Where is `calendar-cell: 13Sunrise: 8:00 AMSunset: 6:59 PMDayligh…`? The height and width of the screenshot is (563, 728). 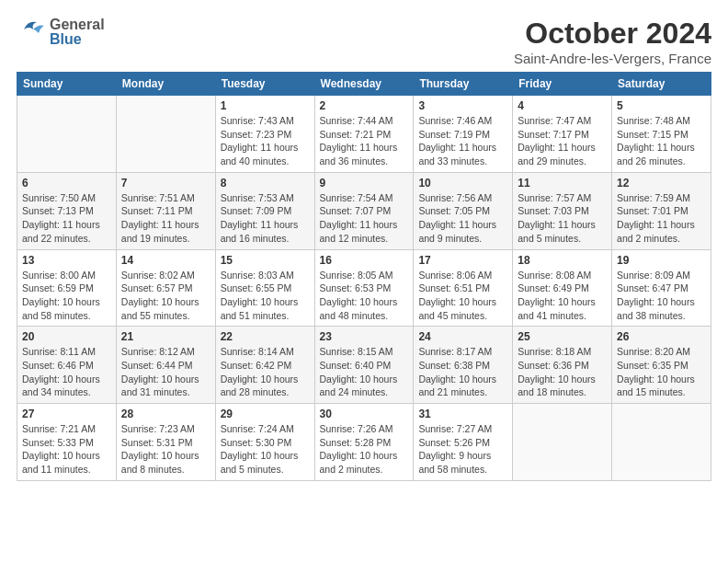
calendar-cell: 13Sunrise: 8:00 AMSunset: 6:59 PMDayligh… is located at coordinates (67, 288).